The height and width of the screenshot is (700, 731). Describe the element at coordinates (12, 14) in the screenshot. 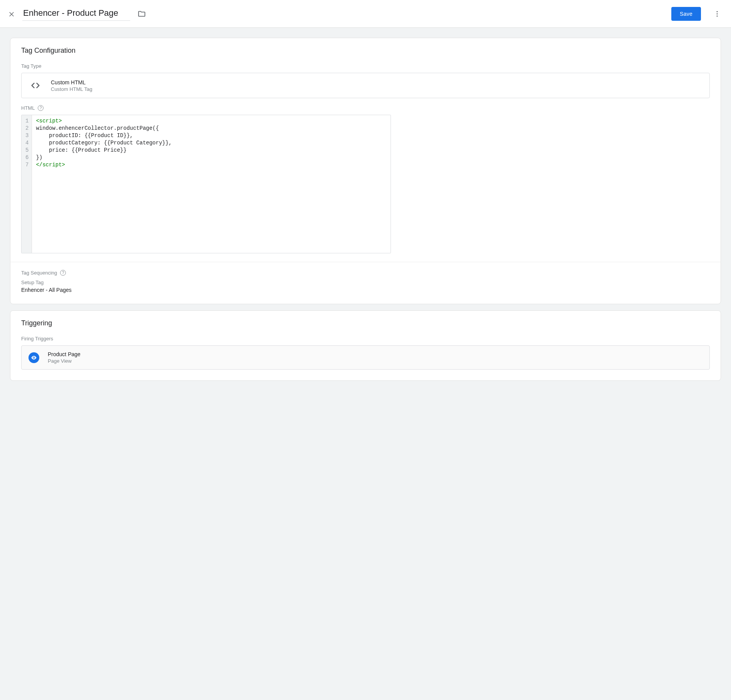

I see `close-icon` at that location.